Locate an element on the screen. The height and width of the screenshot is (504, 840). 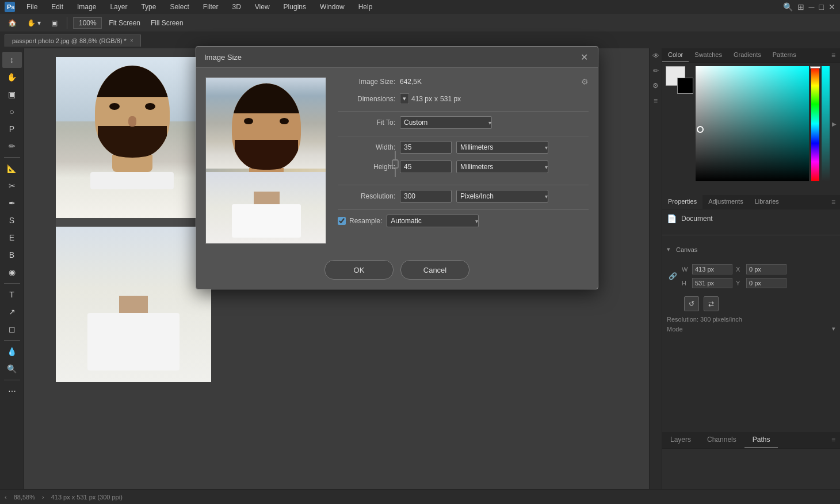
dialog-close-btn: ✕ is located at coordinates (584, 57).